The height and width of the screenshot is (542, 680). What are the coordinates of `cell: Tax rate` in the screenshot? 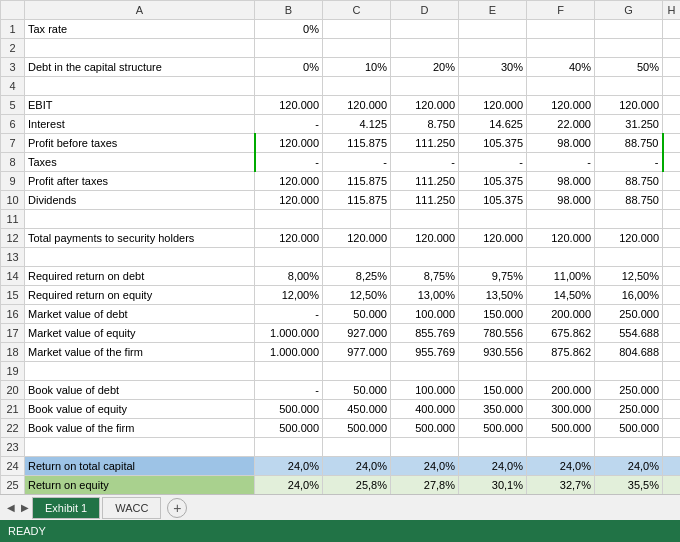 It's located at (140, 30).